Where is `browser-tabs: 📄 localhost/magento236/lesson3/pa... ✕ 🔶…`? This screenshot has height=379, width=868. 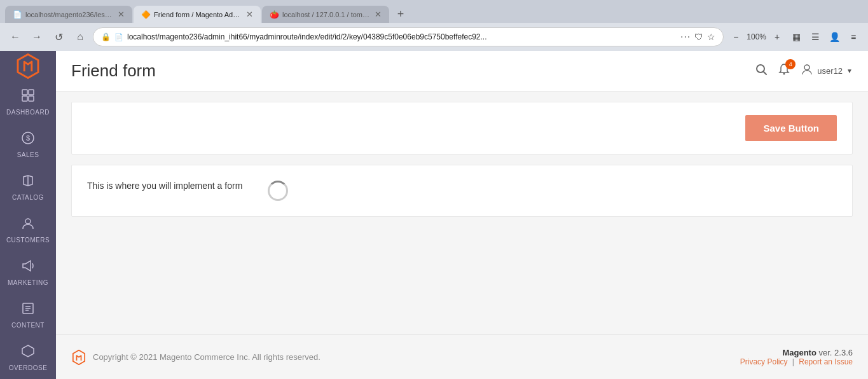 browser-tabs: 📄 localhost/magento236/lesson3/pa... ✕ 🔶… is located at coordinates (434, 11).